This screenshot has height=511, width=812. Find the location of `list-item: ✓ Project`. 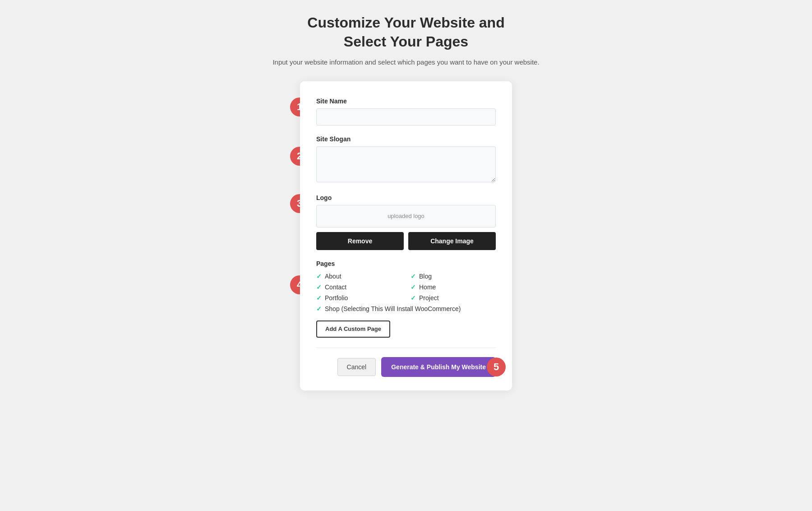

list-item: ✓ Project is located at coordinates (453, 298).